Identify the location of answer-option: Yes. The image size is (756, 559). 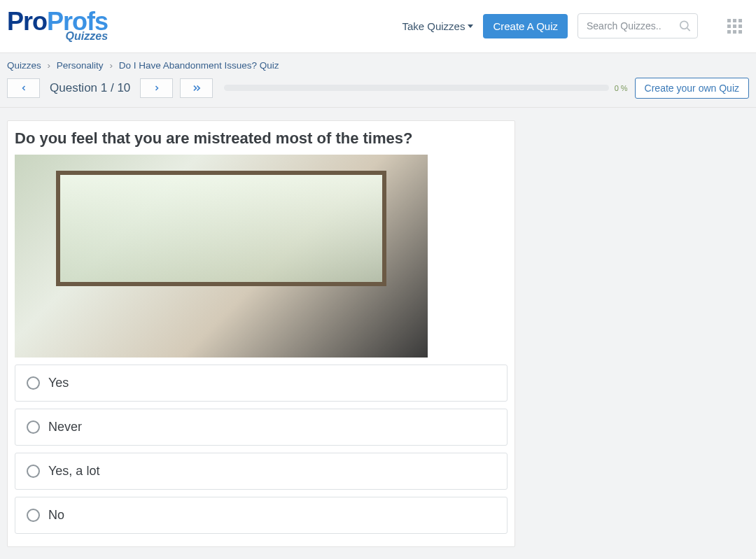
(261, 383).